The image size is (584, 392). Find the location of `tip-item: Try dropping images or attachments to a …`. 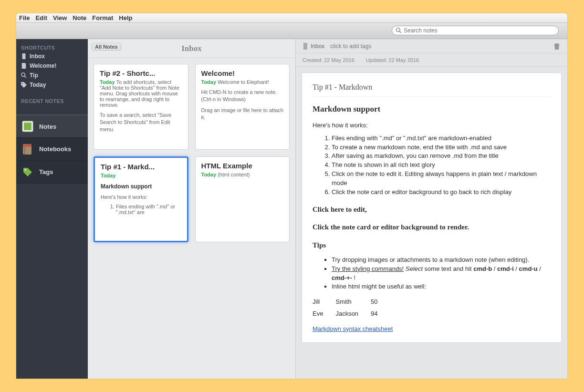

tip-item: Try dropping images or attachments to a … is located at coordinates (441, 260).